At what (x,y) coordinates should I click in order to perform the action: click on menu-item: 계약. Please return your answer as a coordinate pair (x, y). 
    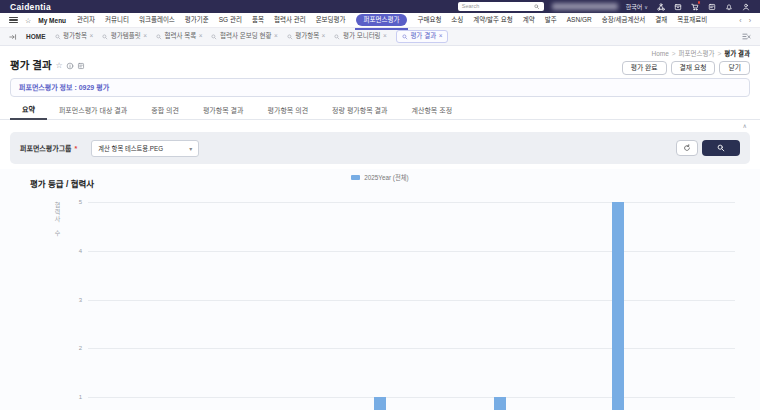
    Looking at the image, I should click on (529, 20).